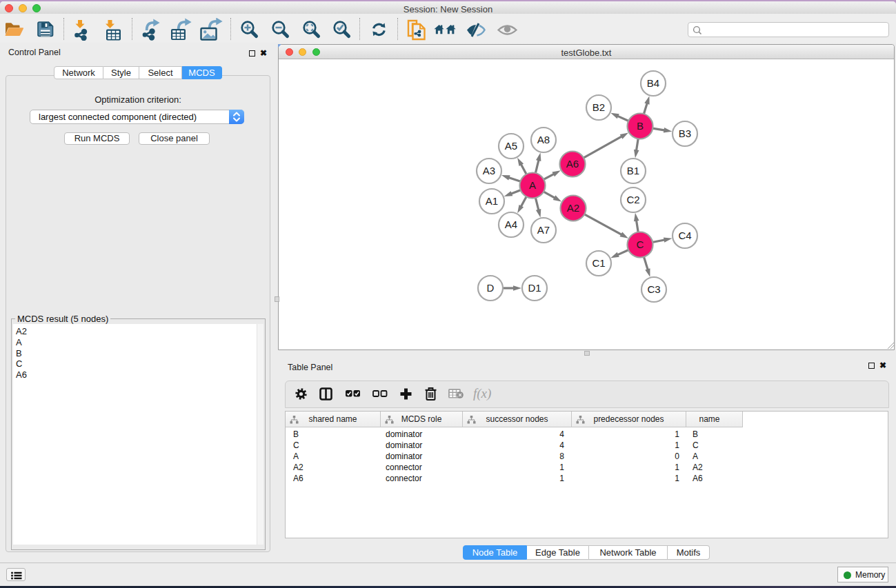  What do you see at coordinates (640, 244) in the screenshot?
I see `svg-text: C` at bounding box center [640, 244].